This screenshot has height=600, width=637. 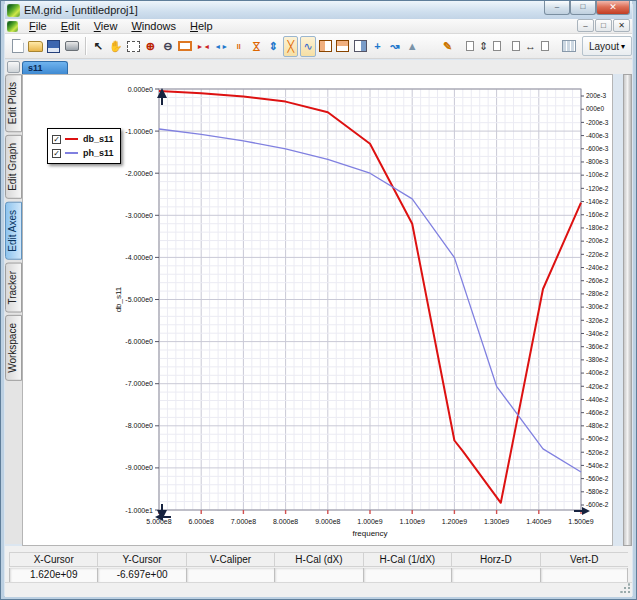 I want to click on split-vertical-icon, so click(x=326, y=46).